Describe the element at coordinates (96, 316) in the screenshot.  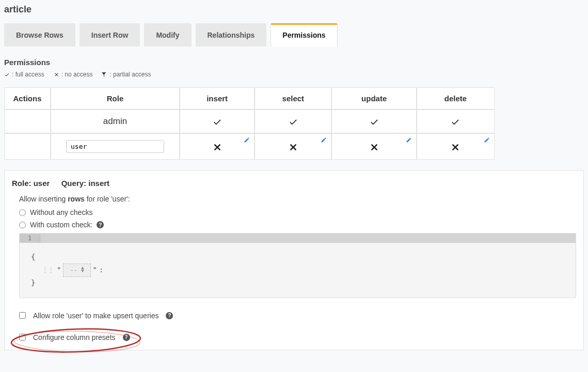
I see `upsert-label: Allow role 'user' to make upsert queries` at that location.